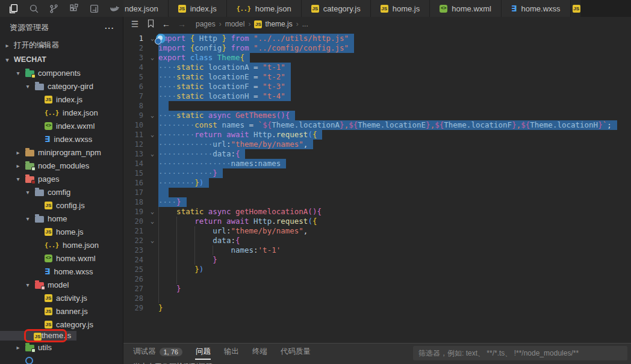 The height and width of the screenshot is (364, 631). What do you see at coordinates (75, 8) in the screenshot?
I see `extensions-icon` at bounding box center [75, 8].